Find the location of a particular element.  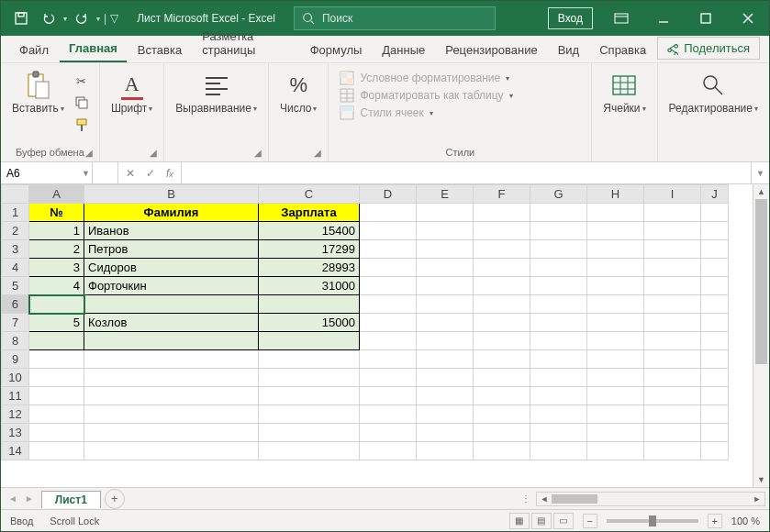

ribbon-tabs: Файл Главная Вставка Разметка страницы Ф… is located at coordinates (385, 50).